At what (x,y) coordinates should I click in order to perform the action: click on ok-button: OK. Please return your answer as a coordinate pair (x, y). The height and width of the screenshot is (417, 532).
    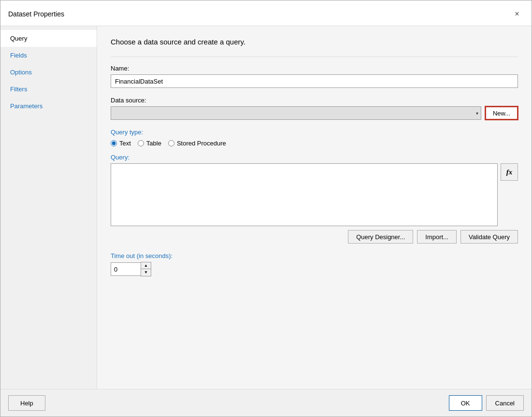
    Looking at the image, I should click on (466, 403).